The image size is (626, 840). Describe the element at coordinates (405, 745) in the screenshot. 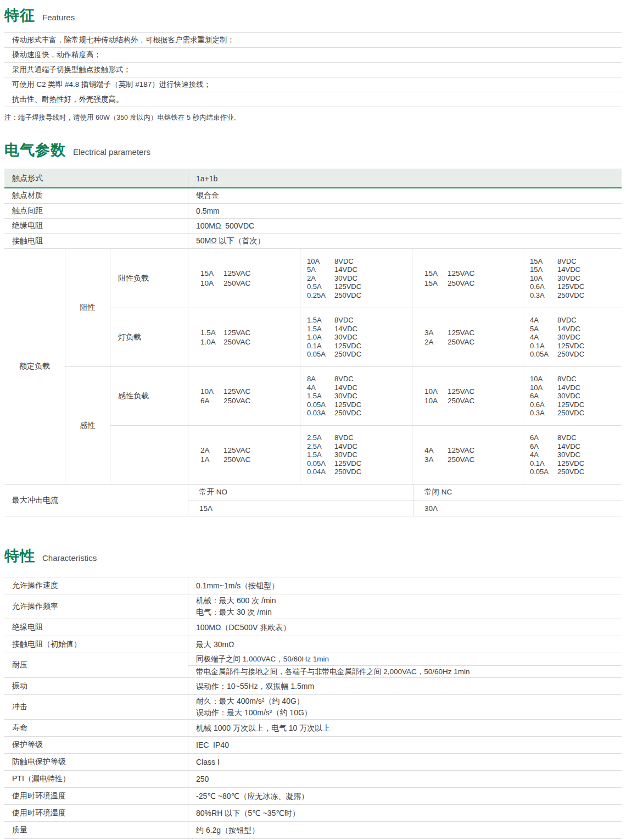

I see `row-value: IEC IP40` at that location.